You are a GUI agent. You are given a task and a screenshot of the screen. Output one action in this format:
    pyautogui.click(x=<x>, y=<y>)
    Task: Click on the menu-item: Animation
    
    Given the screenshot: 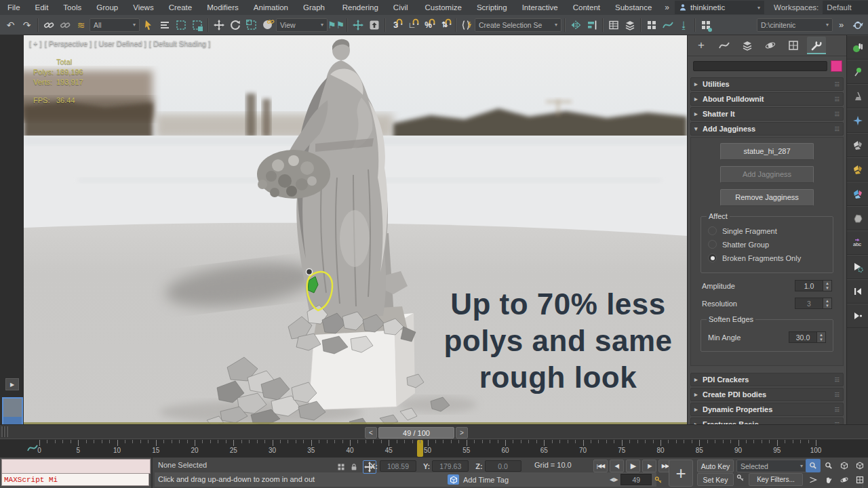 What is the action you would take?
    pyautogui.click(x=271, y=7)
    